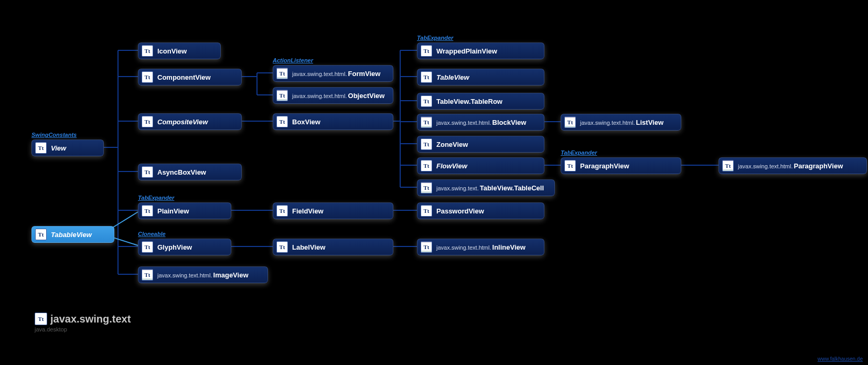 The width and height of the screenshot is (868, 365). Describe the element at coordinates (308, 211) in the screenshot. I see `class-name: FieldView` at that location.